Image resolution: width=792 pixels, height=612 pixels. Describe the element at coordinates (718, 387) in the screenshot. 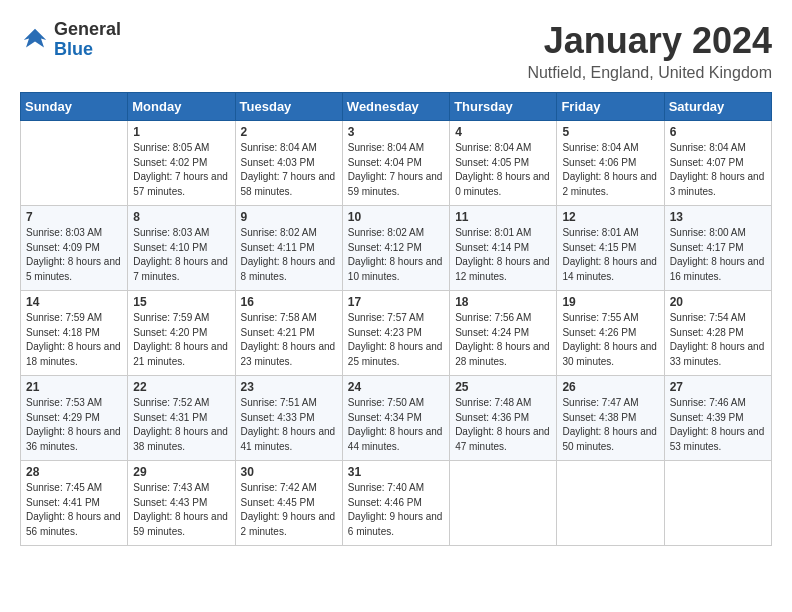

I see `day-number: 27` at that location.